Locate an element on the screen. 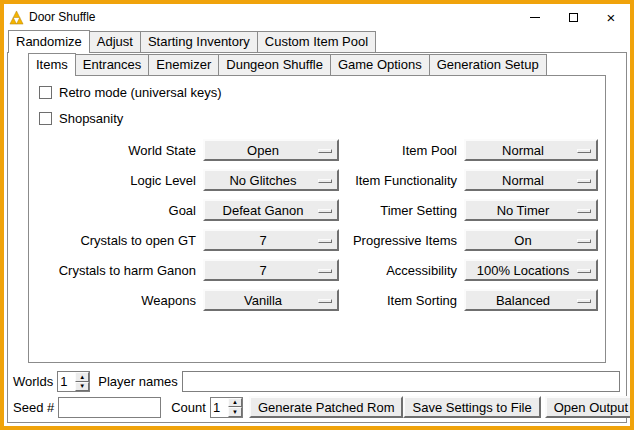  tab-enemizer: Enemizer is located at coordinates (184, 64).